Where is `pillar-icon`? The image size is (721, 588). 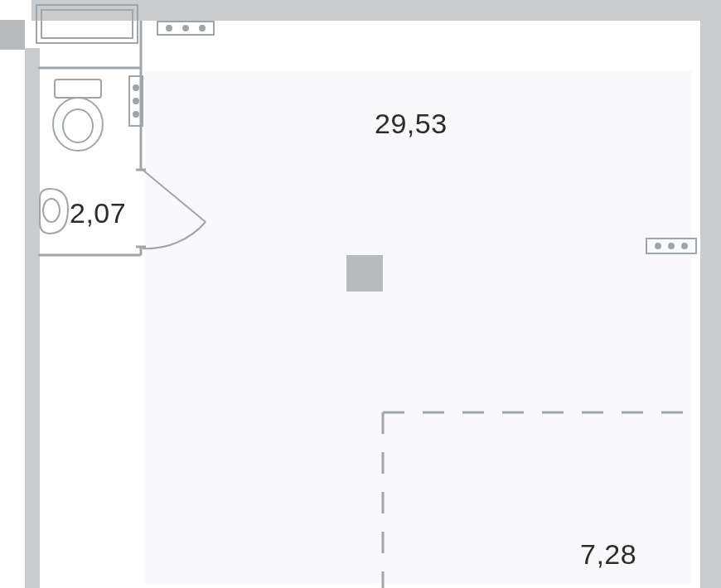
pillar-icon is located at coordinates (365, 273).